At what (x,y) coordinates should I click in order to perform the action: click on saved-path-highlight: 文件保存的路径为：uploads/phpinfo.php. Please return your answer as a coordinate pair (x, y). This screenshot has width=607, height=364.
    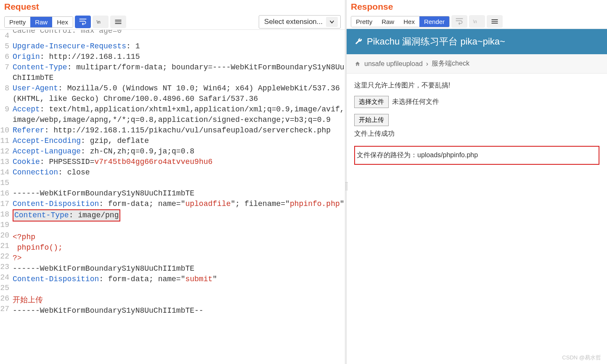
    Looking at the image, I should click on (477, 156).